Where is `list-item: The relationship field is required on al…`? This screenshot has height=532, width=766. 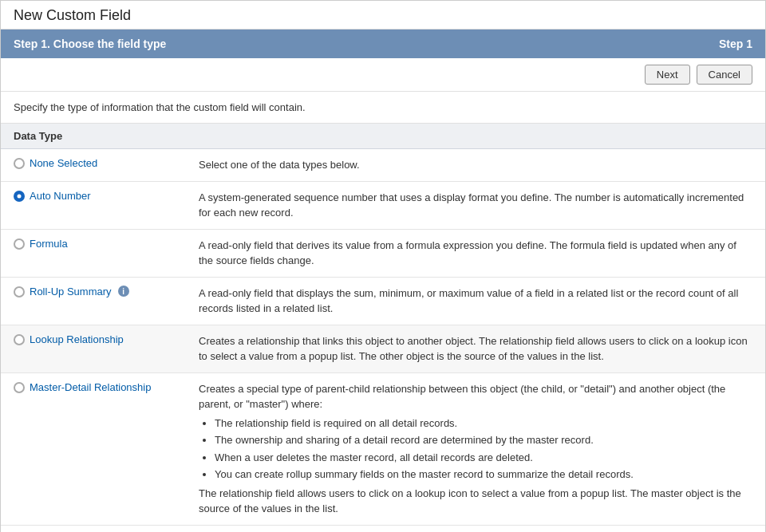
list-item: The relationship field is required on al… is located at coordinates (484, 424).